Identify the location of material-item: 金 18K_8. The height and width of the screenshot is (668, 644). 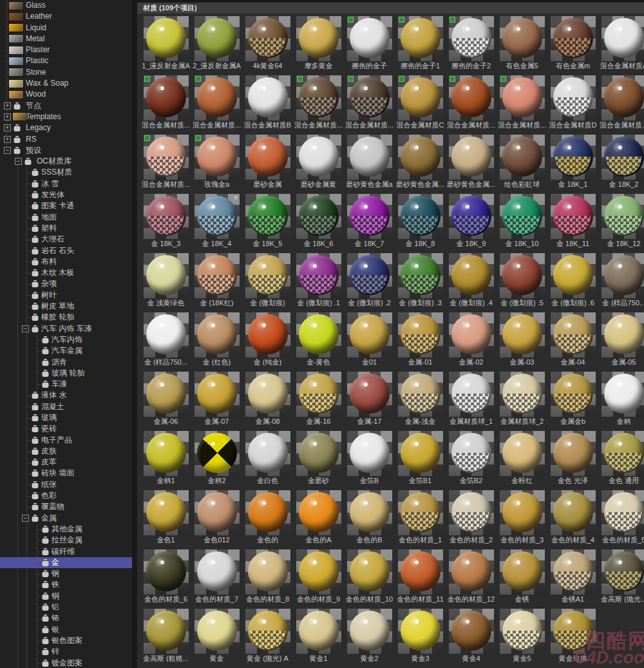
(420, 224).